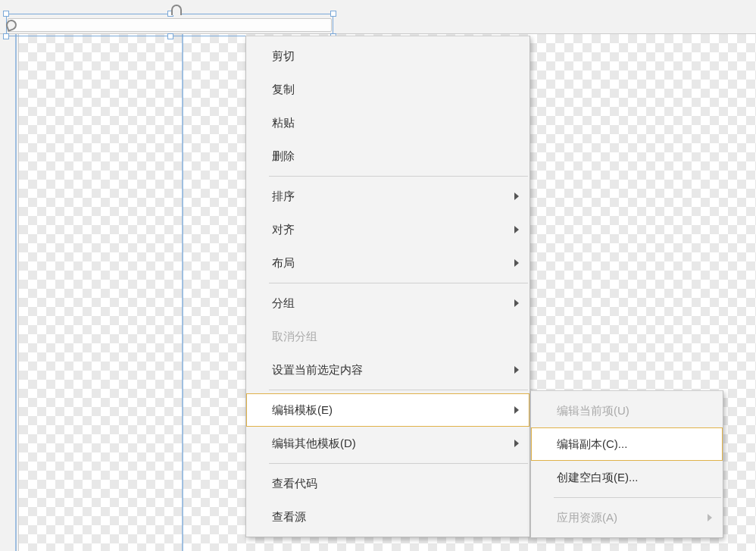 This screenshot has width=756, height=551. Describe the element at coordinates (333, 14) in the screenshot. I see `resize-handle-ne` at that location.